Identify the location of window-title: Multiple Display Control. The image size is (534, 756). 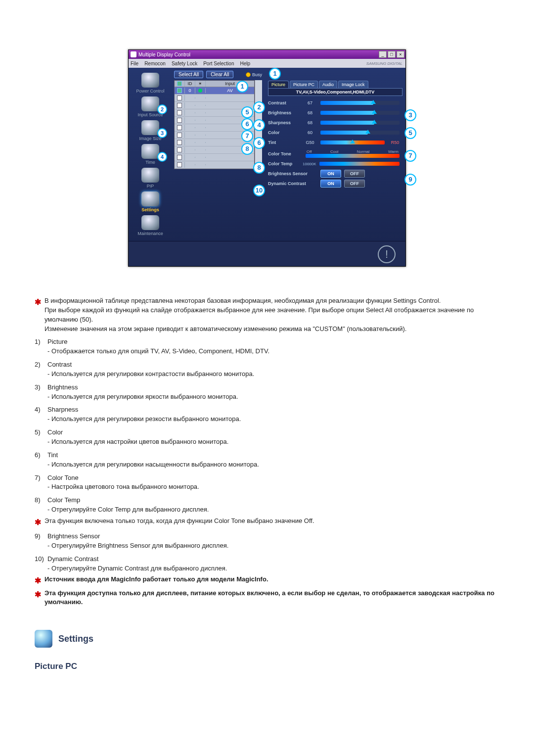
(164, 54).